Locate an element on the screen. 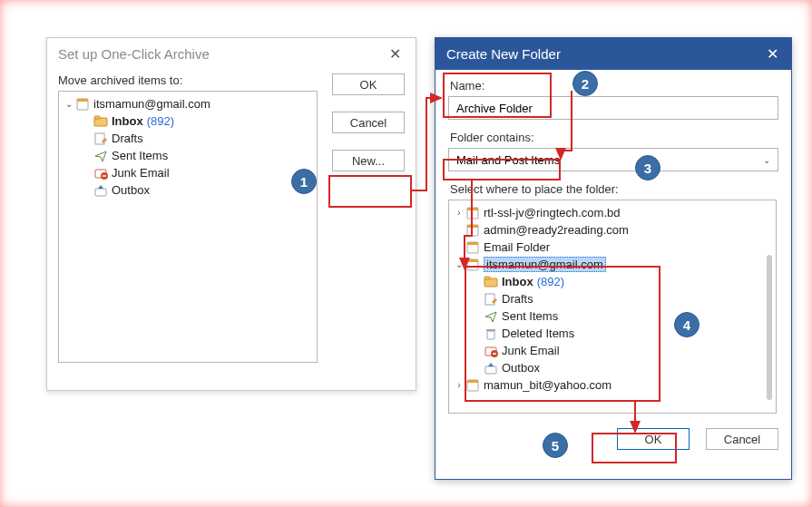 The width and height of the screenshot is (812, 507). step-badge: 1 is located at coordinates (304, 181).